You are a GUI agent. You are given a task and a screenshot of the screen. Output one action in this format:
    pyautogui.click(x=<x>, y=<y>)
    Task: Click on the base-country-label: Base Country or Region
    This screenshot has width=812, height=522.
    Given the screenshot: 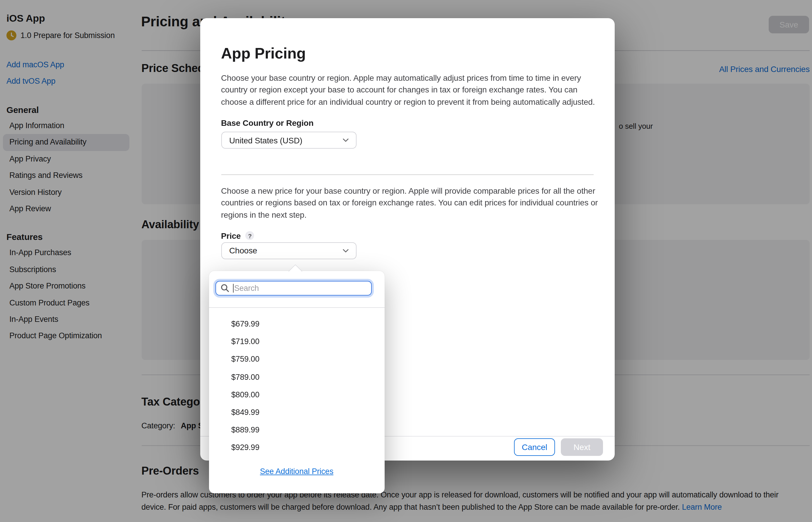 What is the action you would take?
    pyautogui.click(x=267, y=123)
    